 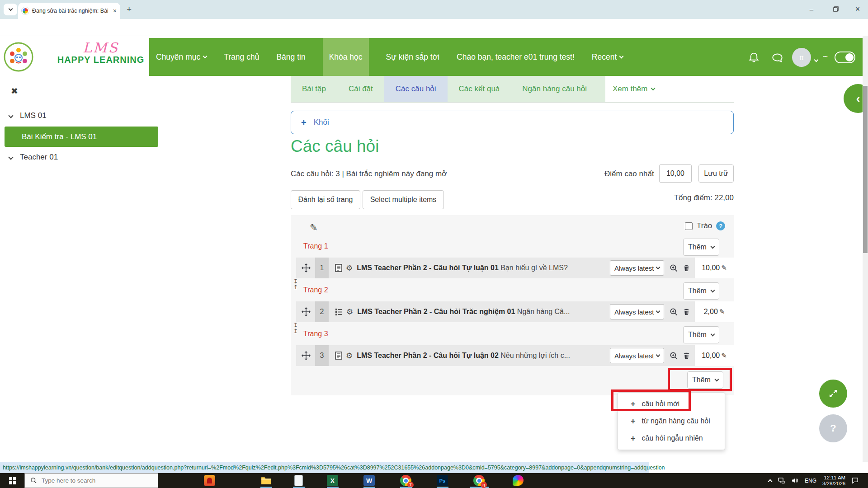 I want to click on question-points: 2,00✎, so click(x=714, y=312).